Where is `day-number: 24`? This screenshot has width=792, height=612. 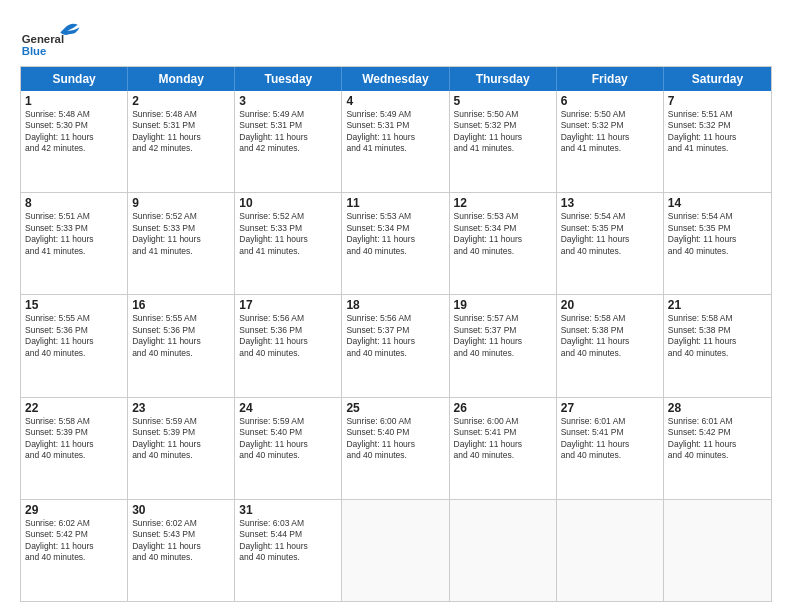
day-number: 24 is located at coordinates (288, 408).